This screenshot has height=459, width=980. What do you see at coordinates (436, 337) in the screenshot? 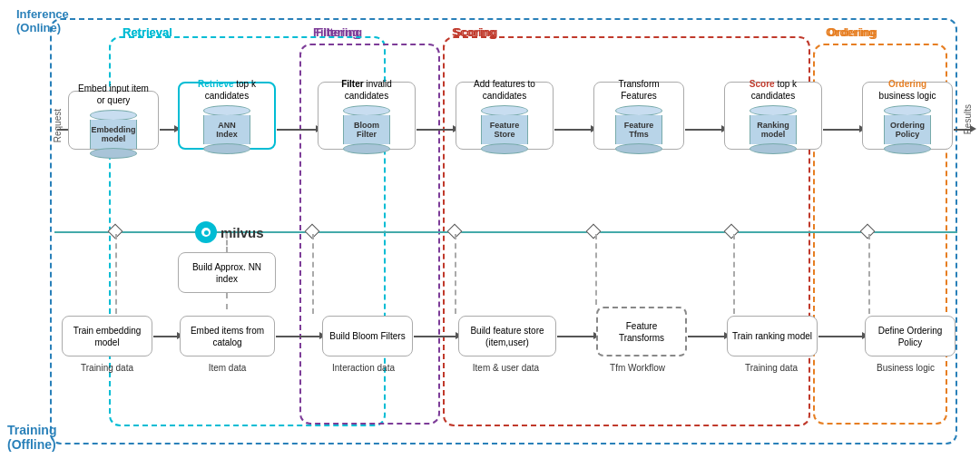
I see `arrow-bloom-store` at bounding box center [436, 337].